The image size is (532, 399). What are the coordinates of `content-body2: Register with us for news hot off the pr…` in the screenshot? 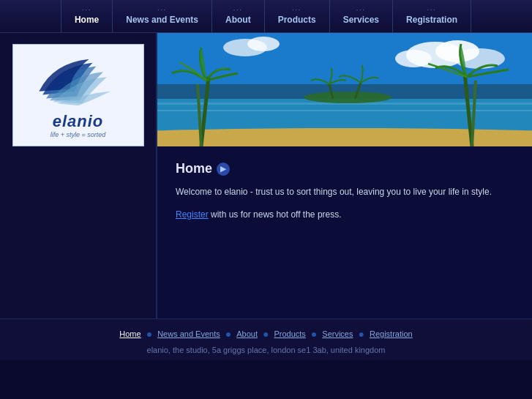 It's located at (345, 215).